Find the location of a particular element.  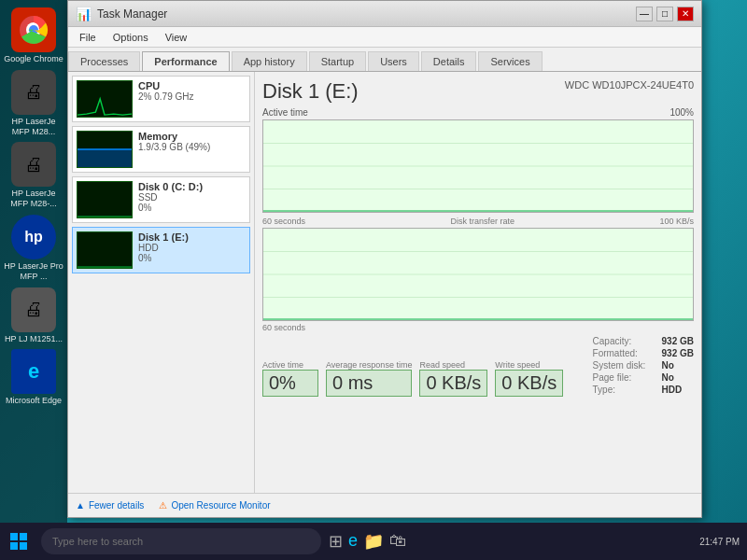

active-time-label-row: Active time 100% is located at coordinates (478, 112).